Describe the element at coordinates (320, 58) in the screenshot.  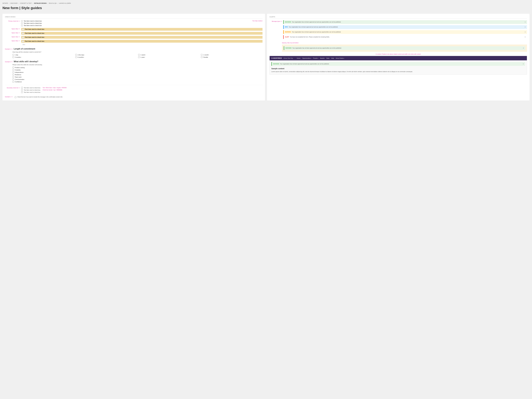
I see `v-nav: Home Opportunities People Awards Stats H…` at that location.